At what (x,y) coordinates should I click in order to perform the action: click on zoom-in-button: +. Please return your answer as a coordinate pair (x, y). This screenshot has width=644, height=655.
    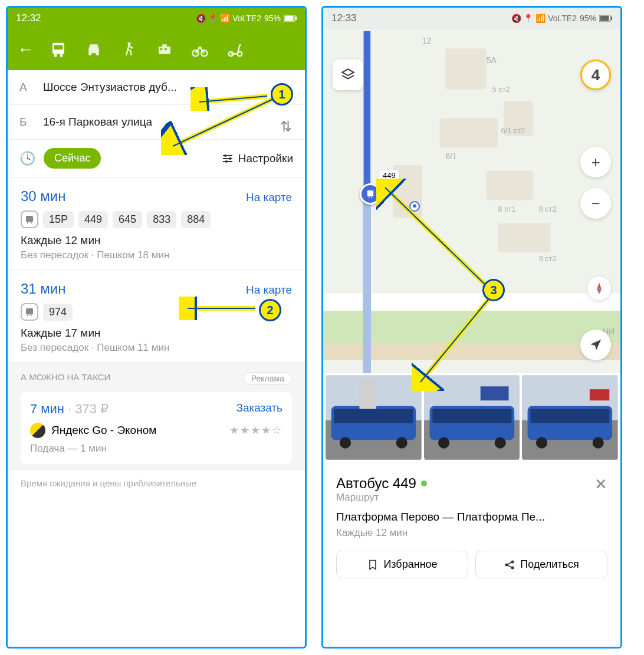
    Looking at the image, I should click on (596, 162).